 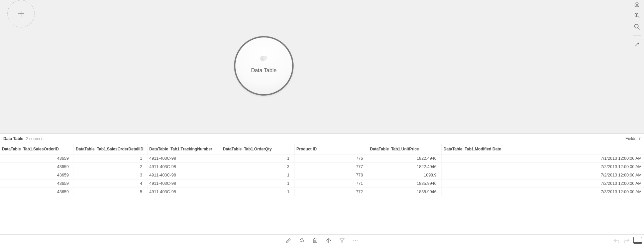 What do you see at coordinates (264, 71) in the screenshot?
I see `bubble-label: Data Table` at bounding box center [264, 71].